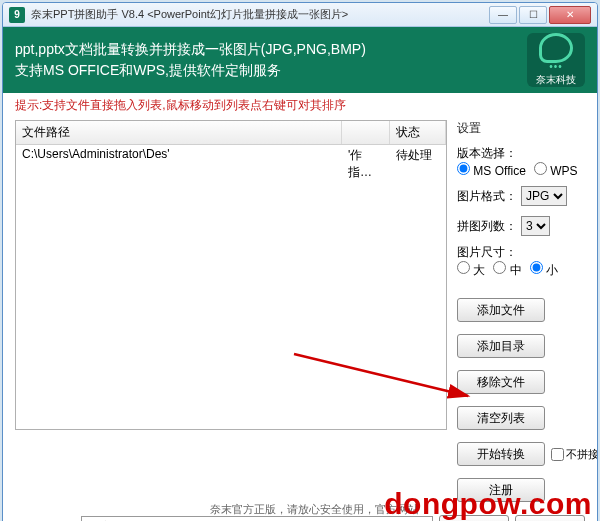 This screenshot has width=600, height=521. Describe the element at coordinates (507, 270) in the screenshot. I see `radio-size-mid: 中` at that location.